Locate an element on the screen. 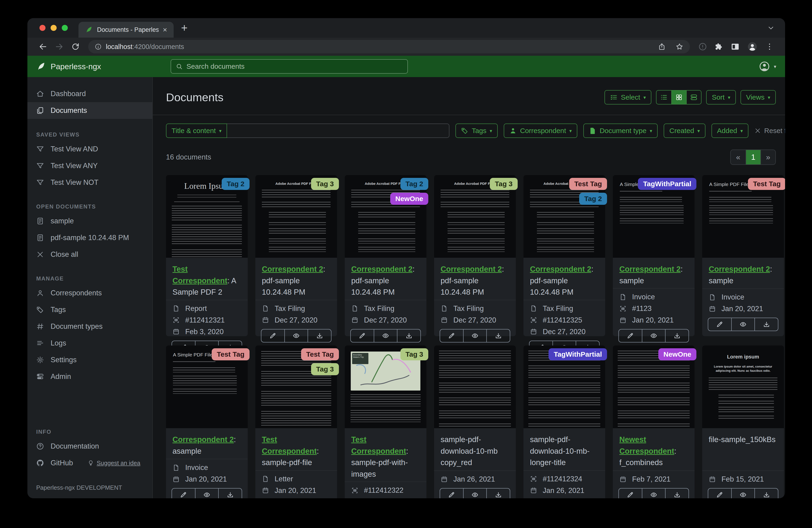 The image size is (812, 528). user-menu: ▾ is located at coordinates (768, 66).